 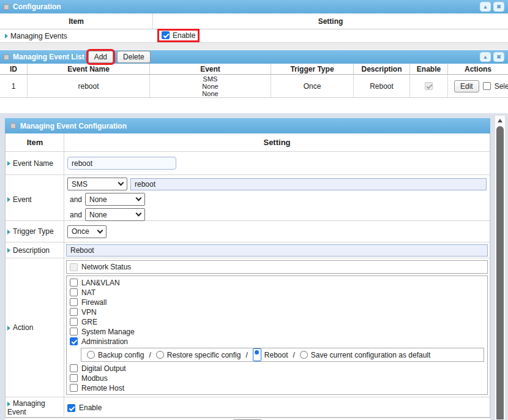 What do you see at coordinates (478, 86) in the screenshot?
I see `cell-actions: Edit Select` at bounding box center [478, 86].